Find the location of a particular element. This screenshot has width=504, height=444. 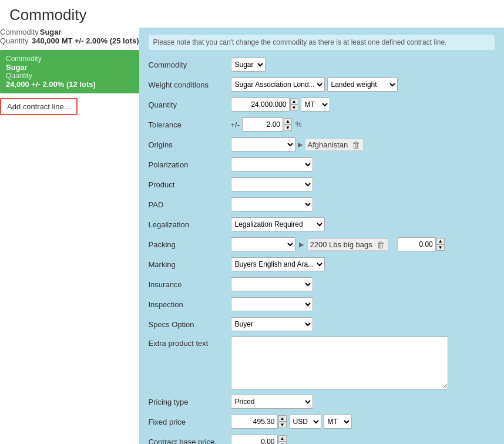

contract-base-price-down-button: ▼ is located at coordinates (283, 443).